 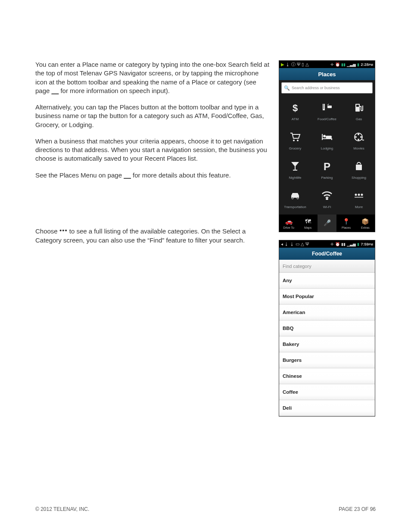 What do you see at coordinates (338, 65) in the screenshot?
I see `alarm-icon: ⏰` at bounding box center [338, 65].